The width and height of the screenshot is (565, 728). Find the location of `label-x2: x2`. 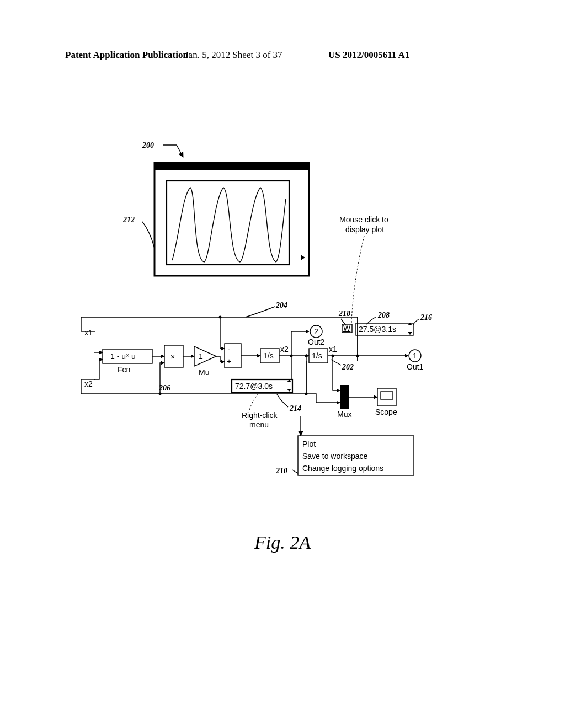

label-x2: x2 is located at coordinates (88, 384).